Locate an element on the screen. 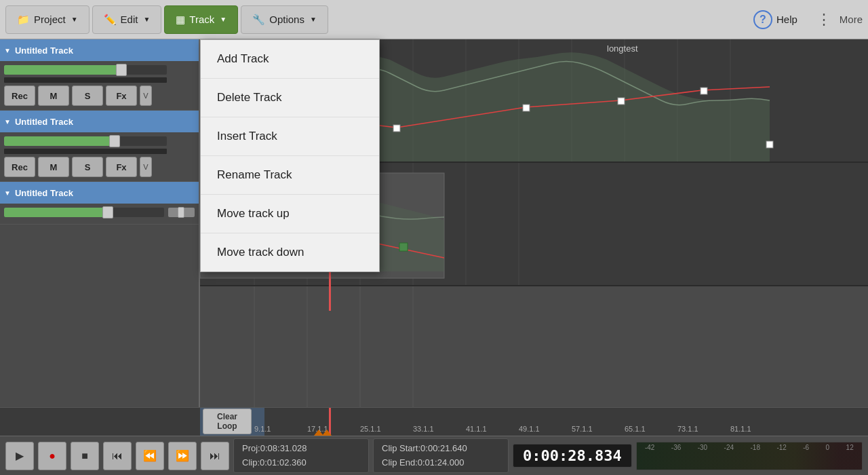 The image size is (868, 475). track-chevron-3: ▼ is located at coordinates (7, 193).